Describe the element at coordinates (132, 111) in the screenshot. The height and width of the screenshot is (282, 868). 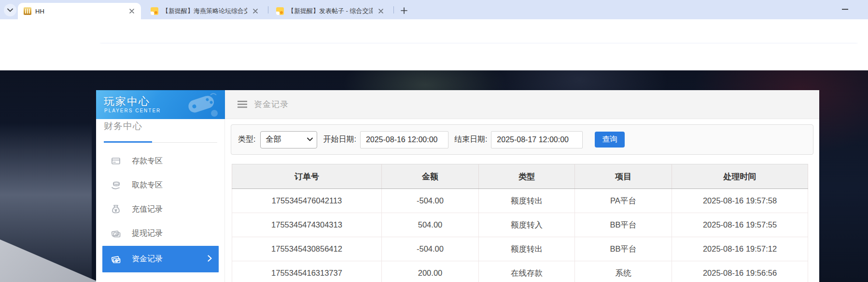
I see `players-center-subtitle: PLAYERS CENTER` at that location.